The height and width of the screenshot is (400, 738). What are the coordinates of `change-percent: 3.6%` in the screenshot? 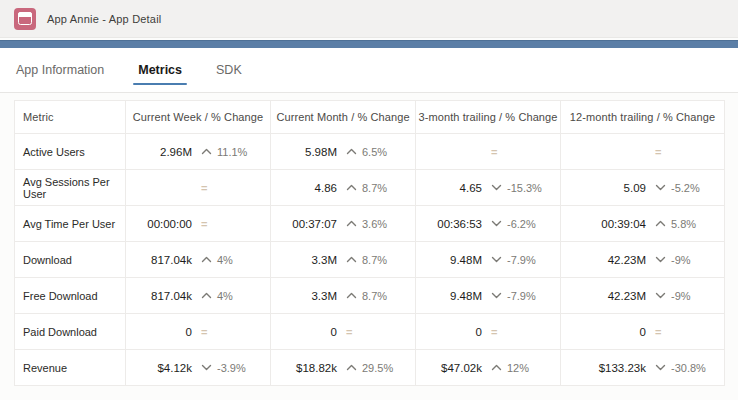 It's located at (374, 224).